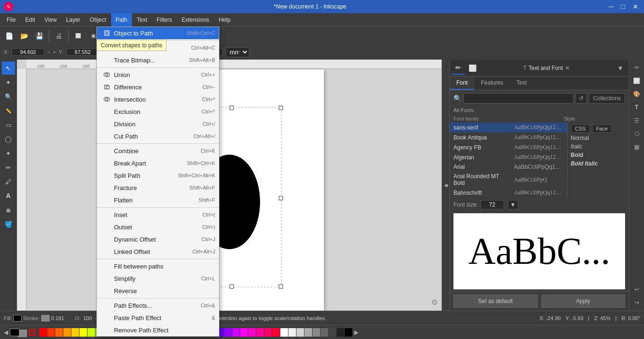 The height and width of the screenshot is (339, 644). I want to click on open-button: 📂, so click(24, 36).